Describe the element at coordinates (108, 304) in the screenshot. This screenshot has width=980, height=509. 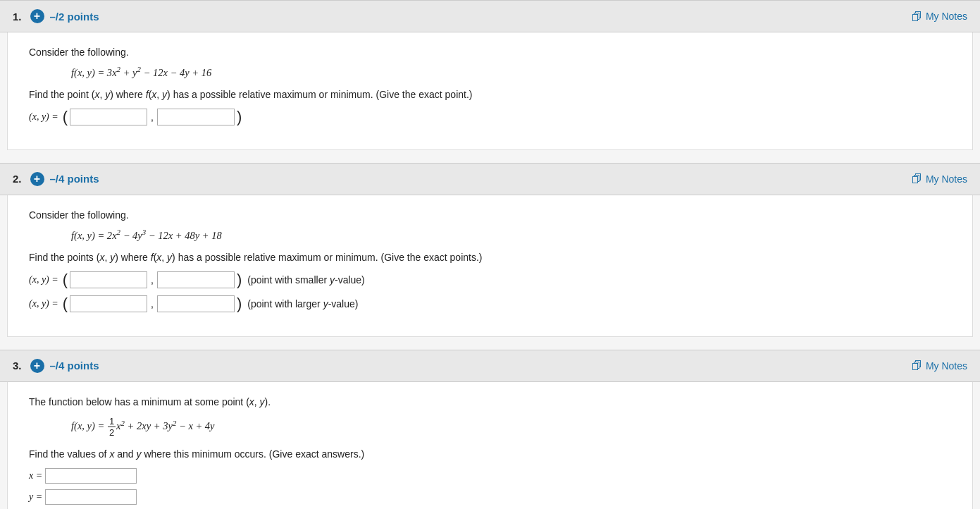
I see `q2-x2-input` at that location.